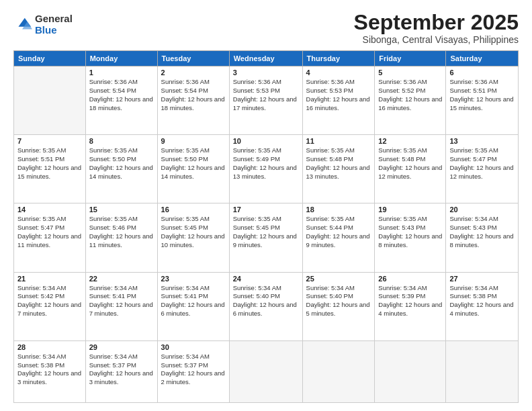 The image size is (532, 411). Describe the element at coordinates (266, 306) in the screenshot. I see `table-row: 24 Sunrise: 5:34 AM Sunset: 5:40 PM Dayl…` at that location.